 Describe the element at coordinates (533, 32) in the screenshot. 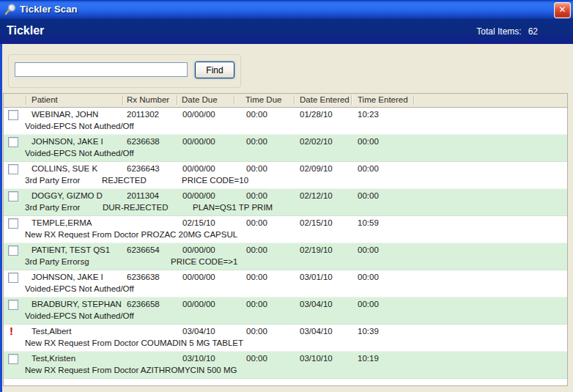

I see `total-items-value: 62` at that location.